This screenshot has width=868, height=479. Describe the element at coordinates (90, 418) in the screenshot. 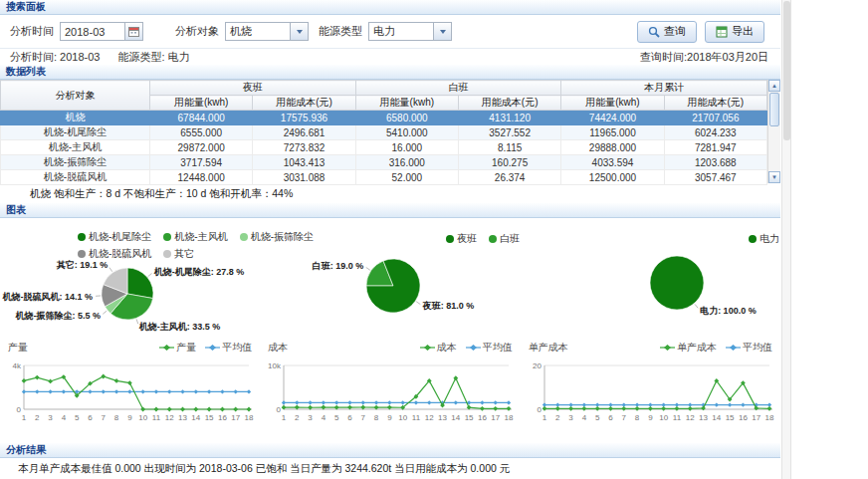

I see `chart-text: 6` at that location.